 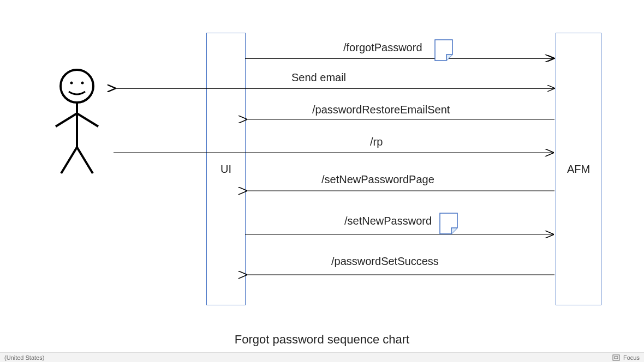 What do you see at coordinates (579, 169) in the screenshot?
I see `lifeline-afm-label: AFM` at bounding box center [579, 169].